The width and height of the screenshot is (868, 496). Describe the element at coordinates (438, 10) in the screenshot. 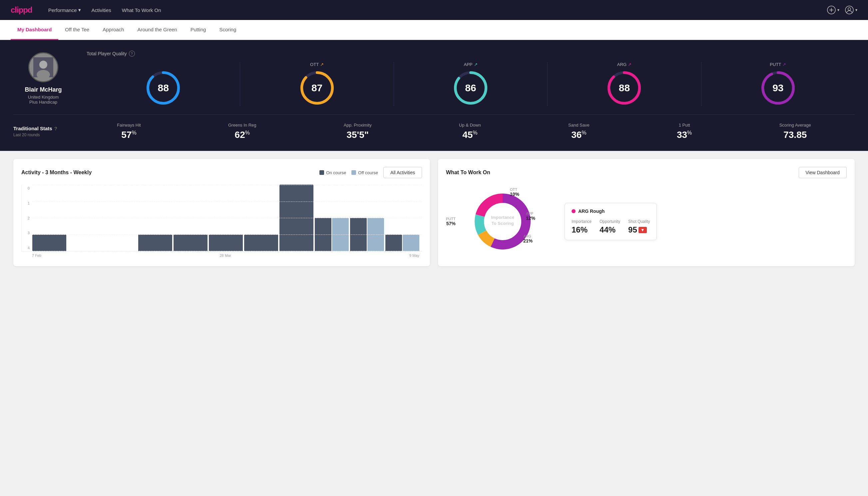

I see `nav-links: Performance ▾ Activities What To Work On` at that location.